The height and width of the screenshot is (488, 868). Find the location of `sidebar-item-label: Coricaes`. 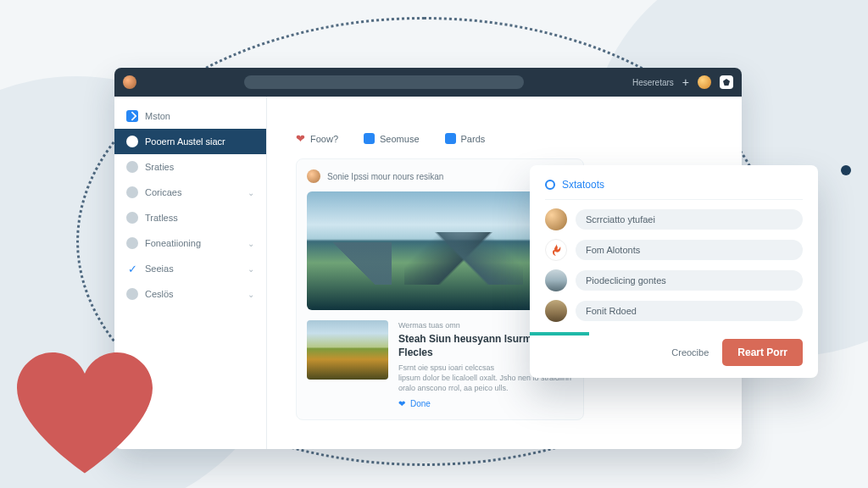

sidebar-item-label: Coricaes is located at coordinates (163, 192).